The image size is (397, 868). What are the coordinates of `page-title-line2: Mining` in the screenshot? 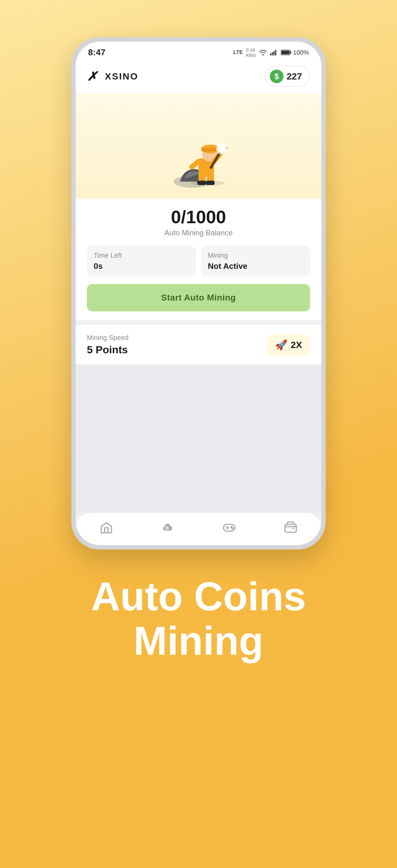 It's located at (198, 641).